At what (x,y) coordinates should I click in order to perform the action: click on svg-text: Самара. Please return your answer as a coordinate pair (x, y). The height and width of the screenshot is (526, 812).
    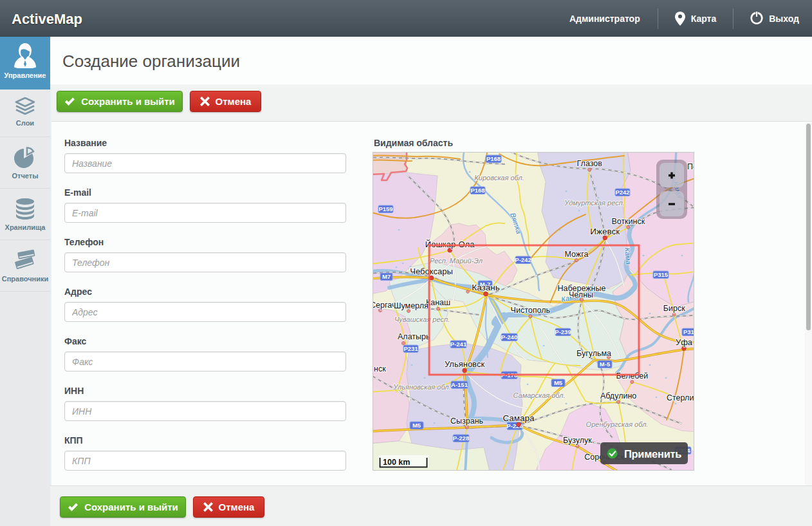
    Looking at the image, I should click on (519, 418).